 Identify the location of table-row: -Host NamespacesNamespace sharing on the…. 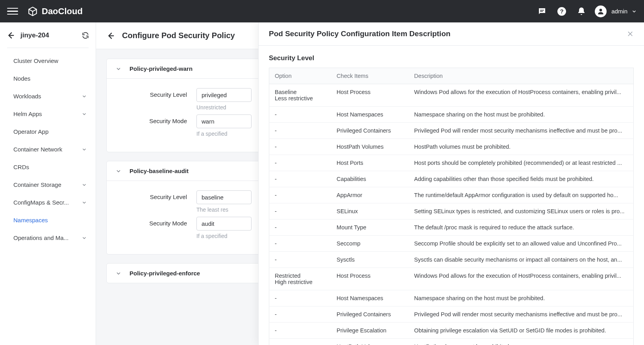
(452, 298).